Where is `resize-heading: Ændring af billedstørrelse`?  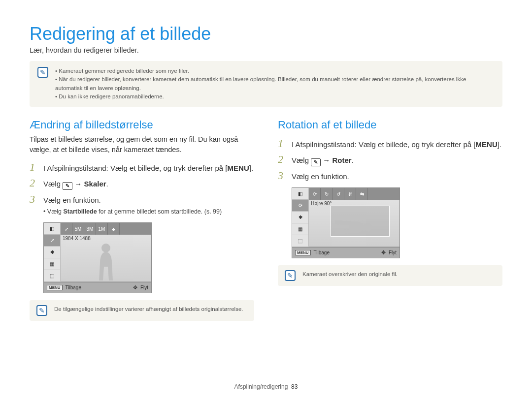
resize-heading: Ændring af billedstørrelse is located at coordinates (142, 125).